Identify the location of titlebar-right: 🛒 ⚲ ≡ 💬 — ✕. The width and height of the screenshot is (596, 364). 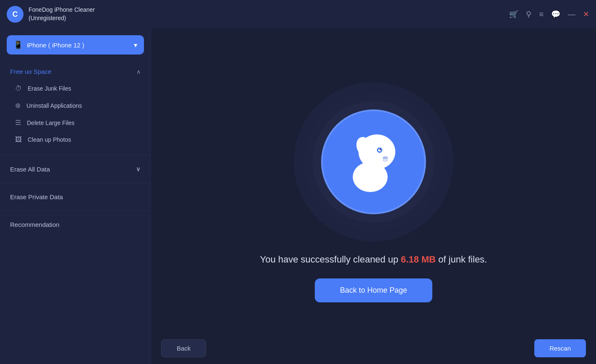
(549, 14).